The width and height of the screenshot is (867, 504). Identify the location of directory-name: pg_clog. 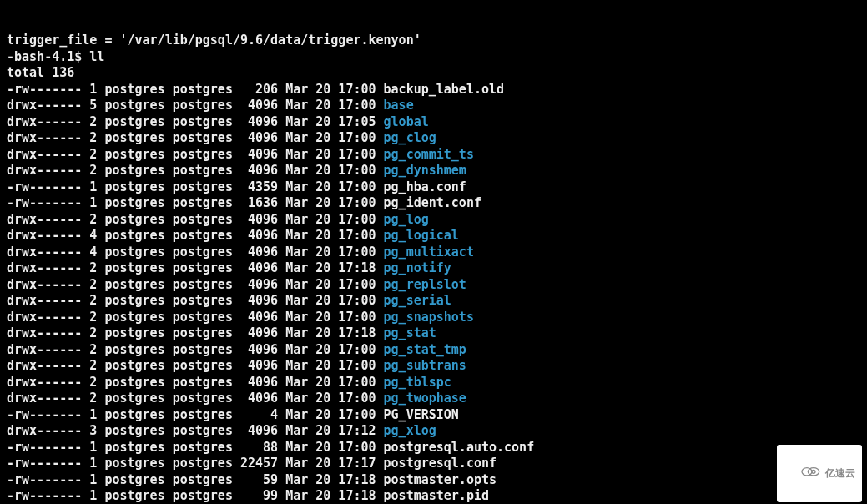
(411, 138).